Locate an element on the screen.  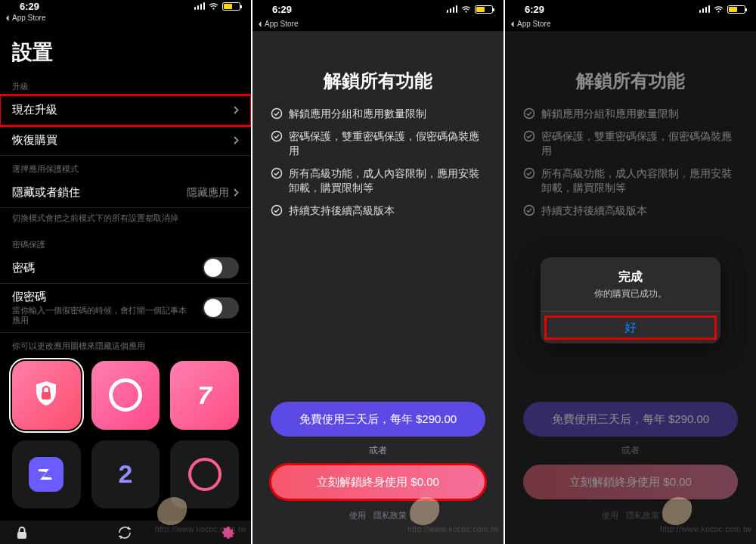
page-title: 設置 is located at coordinates (125, 49).